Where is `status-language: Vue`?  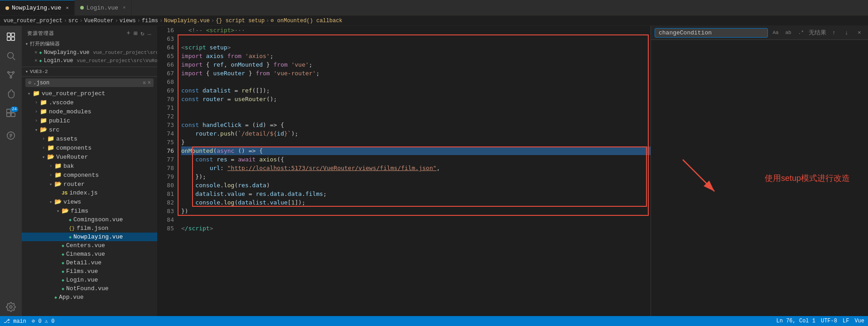
status-language: Vue is located at coordinates (859, 321).